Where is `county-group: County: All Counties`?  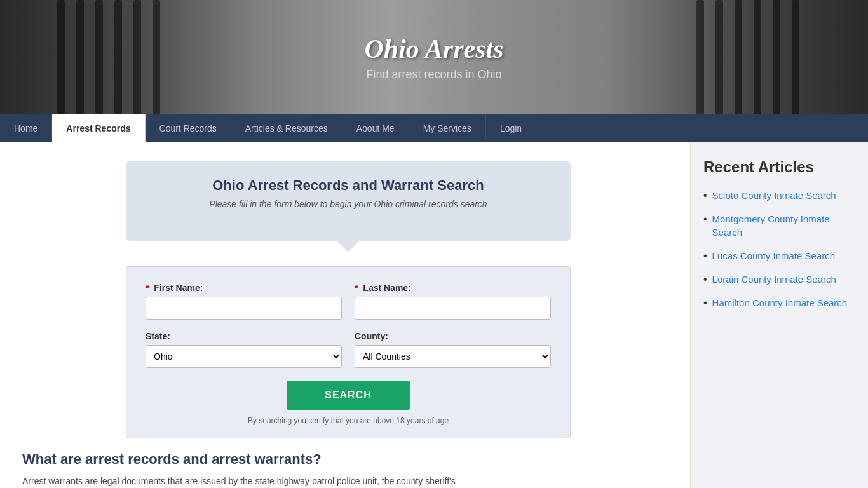 county-group: County: All Counties is located at coordinates (452, 349).